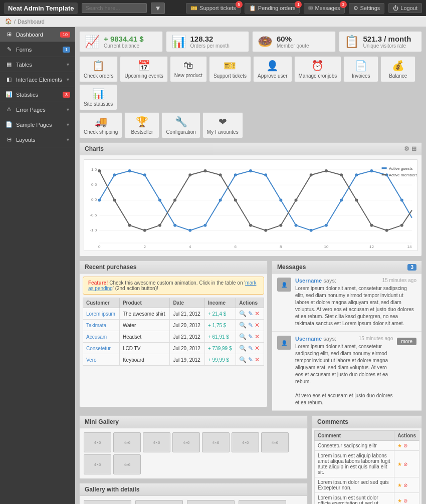 This screenshot has width=426, height=504. I want to click on bestseller-btn: 🏆 Bestseller, so click(142, 125).